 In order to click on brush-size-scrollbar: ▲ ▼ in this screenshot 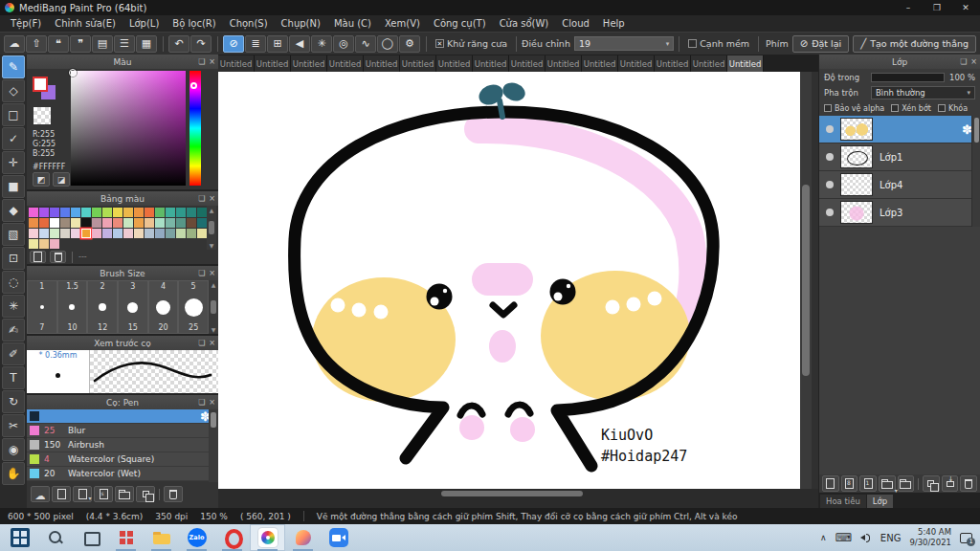, I will do `click(213, 307)`.